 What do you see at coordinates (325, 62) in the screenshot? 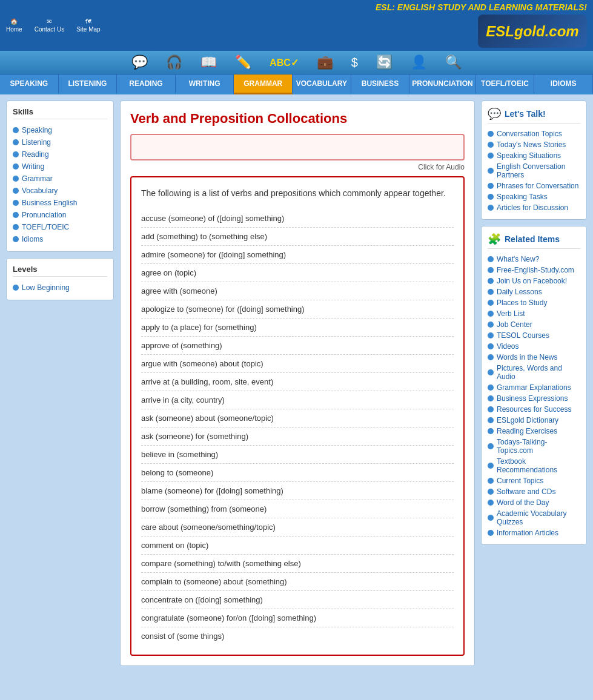
I see `vocabulary-icon-nav: 💼` at bounding box center [325, 62].